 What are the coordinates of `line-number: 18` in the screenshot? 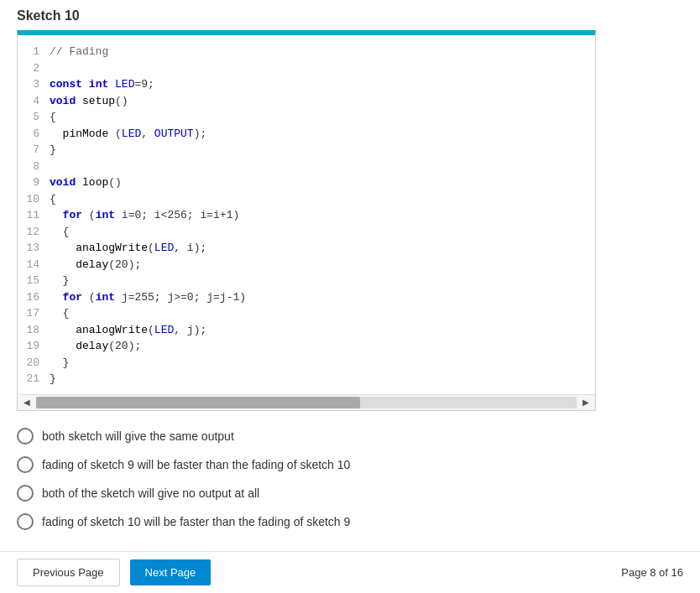 It's located at (30, 330).